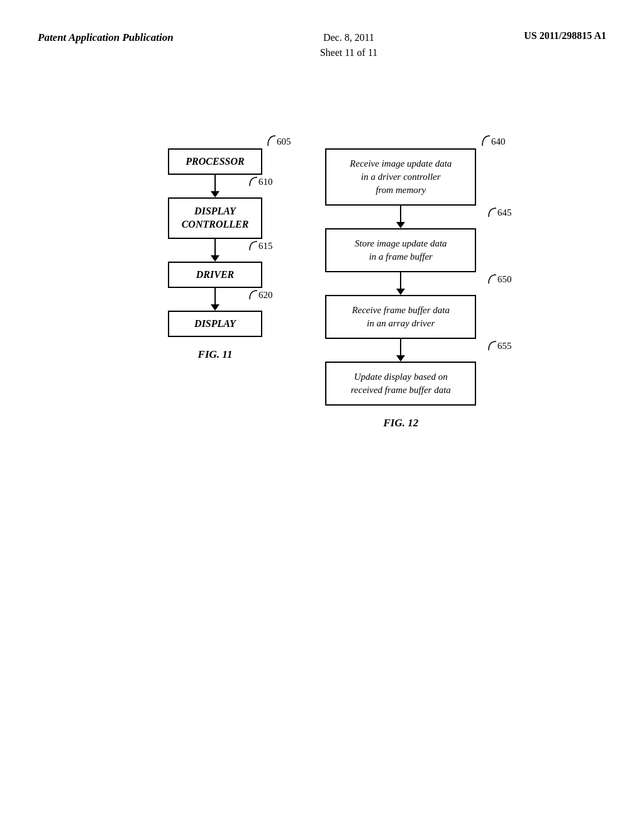  Describe the element at coordinates (265, 295) in the screenshot. I see `svg-text: 620` at that location.